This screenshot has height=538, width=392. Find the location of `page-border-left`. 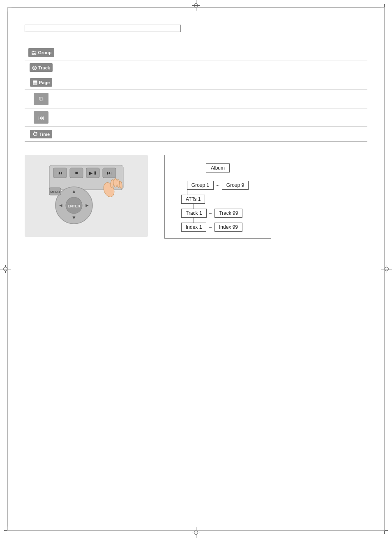

page-border-left is located at coordinates (7, 269).